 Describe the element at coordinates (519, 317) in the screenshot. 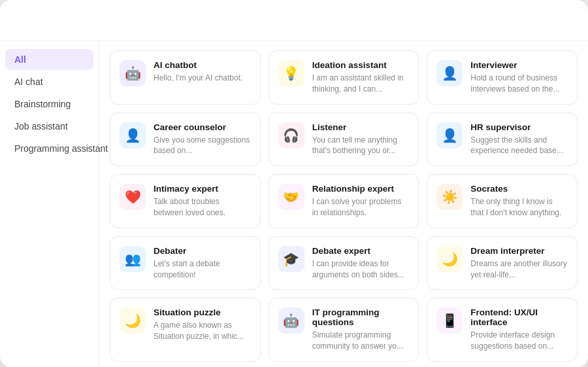

I see `frontend-ux-title: Frontend: UX/UI interface` at that location.